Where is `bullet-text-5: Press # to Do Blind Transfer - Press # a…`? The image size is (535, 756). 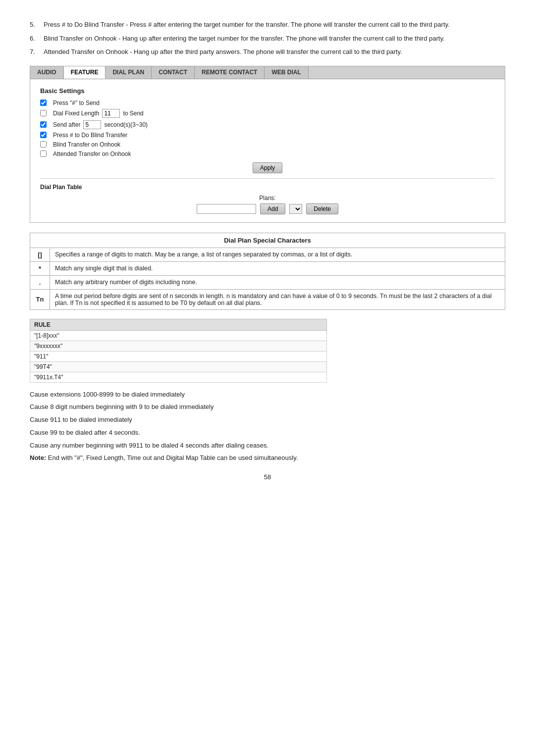 bullet-text-5: Press # to Do Blind Transfer - Press # a… is located at coordinates (274, 25).